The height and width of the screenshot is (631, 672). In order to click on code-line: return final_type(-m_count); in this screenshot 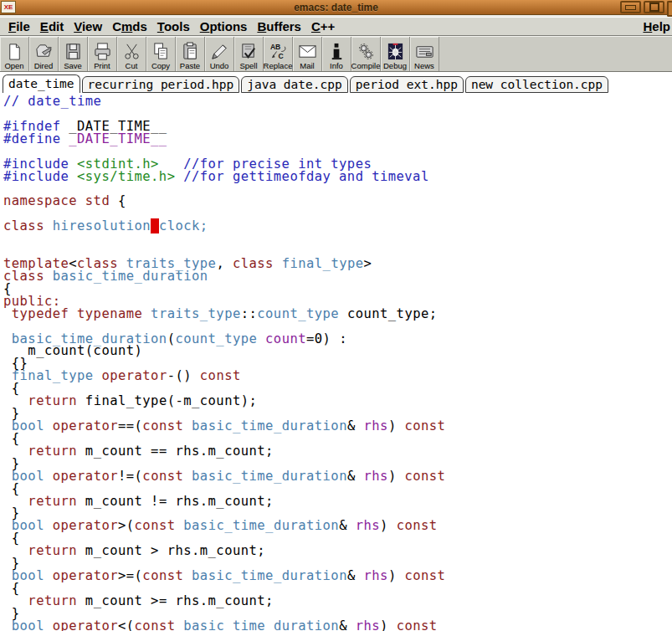, I will do `click(338, 402)`.